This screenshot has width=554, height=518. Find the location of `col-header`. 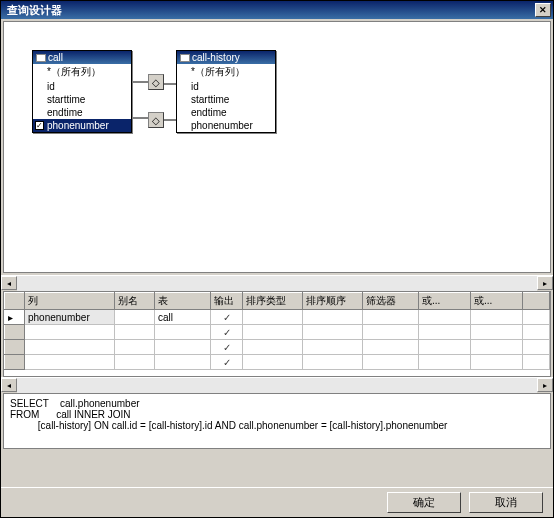

col-header is located at coordinates (536, 302).